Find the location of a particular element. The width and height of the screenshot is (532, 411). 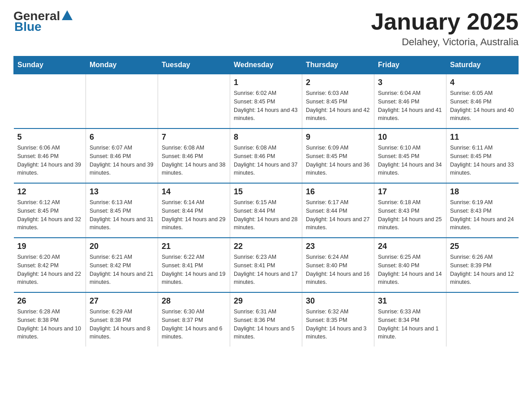

day-cell: 27Sunrise: 6:29 AMSunset: 8:38 PMDayligh… is located at coordinates (122, 320).